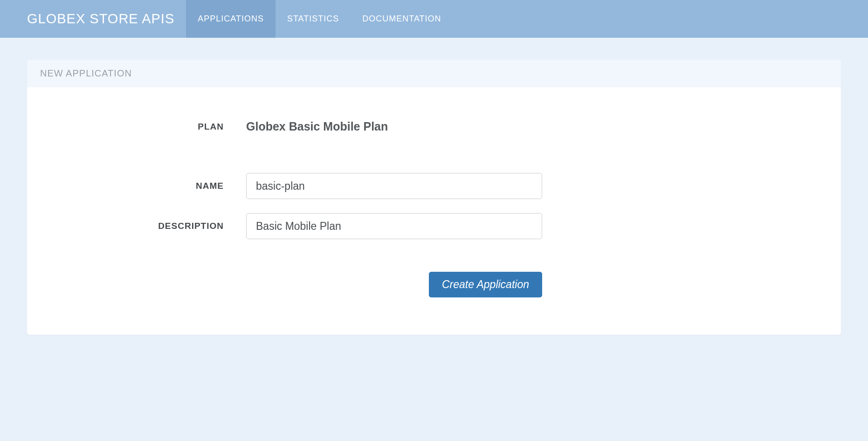 This screenshot has height=441, width=868. What do you see at coordinates (317, 127) in the screenshot?
I see `plan-value: Globex Basic Mobile Plan` at bounding box center [317, 127].